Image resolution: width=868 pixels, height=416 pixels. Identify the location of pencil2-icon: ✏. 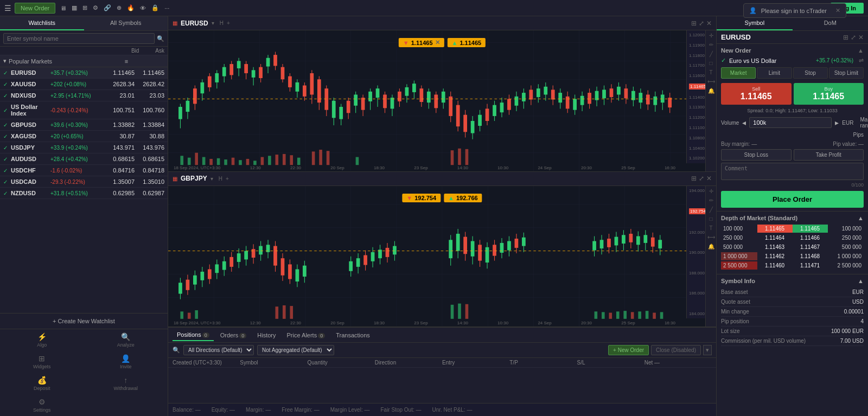
(711, 201).